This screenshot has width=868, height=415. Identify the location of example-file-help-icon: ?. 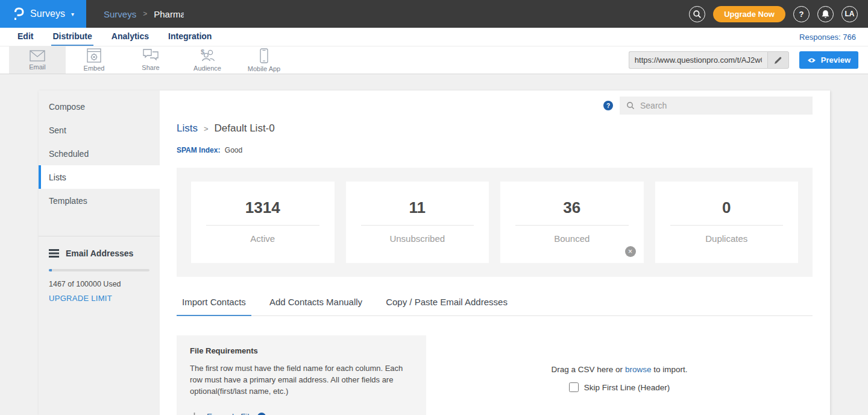
(262, 414).